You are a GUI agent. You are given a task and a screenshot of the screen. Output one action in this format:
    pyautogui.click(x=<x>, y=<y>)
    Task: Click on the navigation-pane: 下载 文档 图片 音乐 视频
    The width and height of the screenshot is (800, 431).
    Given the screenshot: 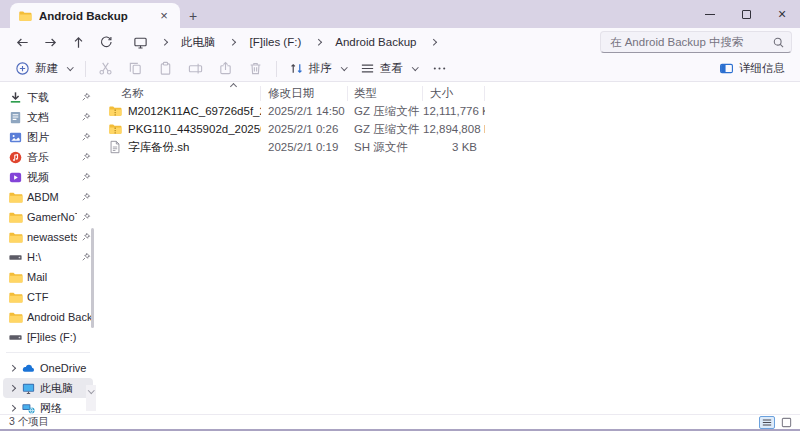 What is the action you would take?
    pyautogui.click(x=48, y=248)
    